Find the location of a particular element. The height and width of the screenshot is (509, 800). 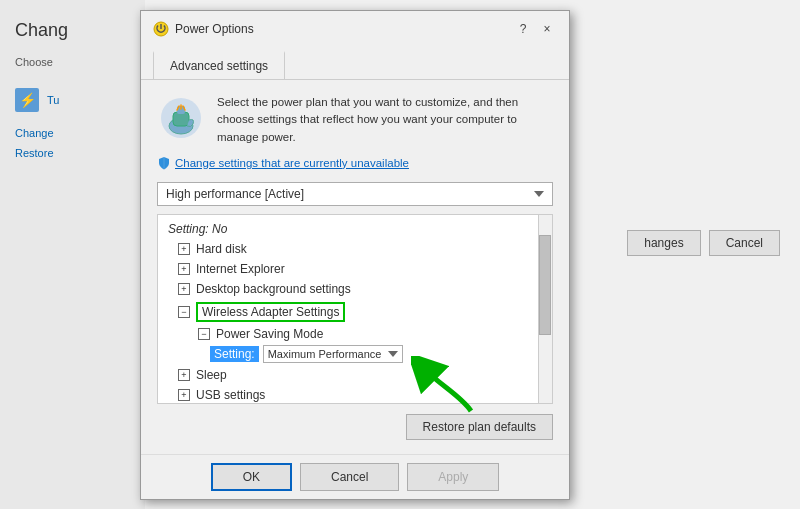

plan-dropdown-row: High performance [Active] is located at coordinates (355, 194).